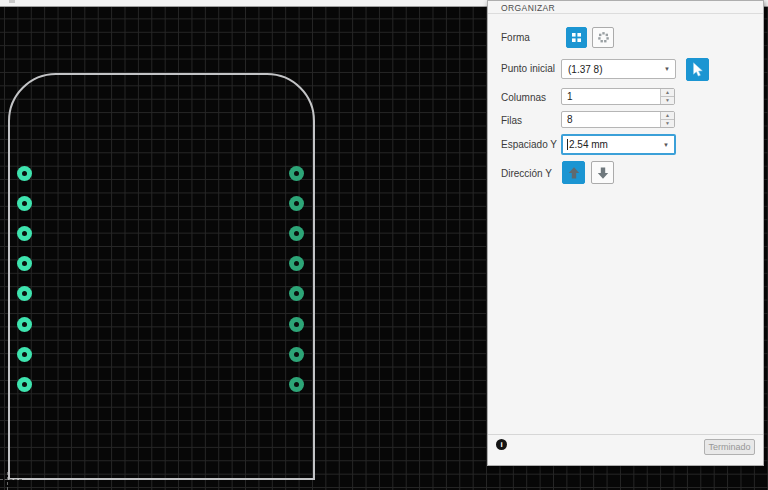 The height and width of the screenshot is (490, 768). Describe the element at coordinates (528, 8) in the screenshot. I see `panel-title: ORGANIZAR` at that location.